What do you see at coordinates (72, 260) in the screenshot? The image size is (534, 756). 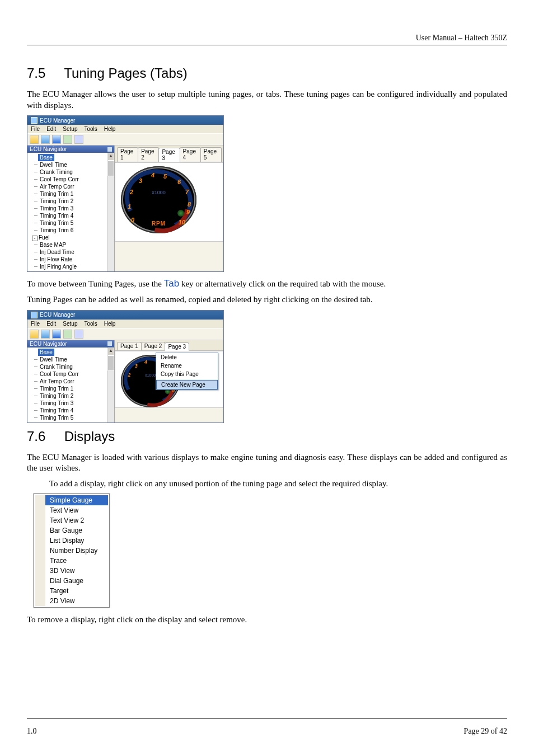 I see `tree-item: Inj Flow Rate` at bounding box center [72, 260].